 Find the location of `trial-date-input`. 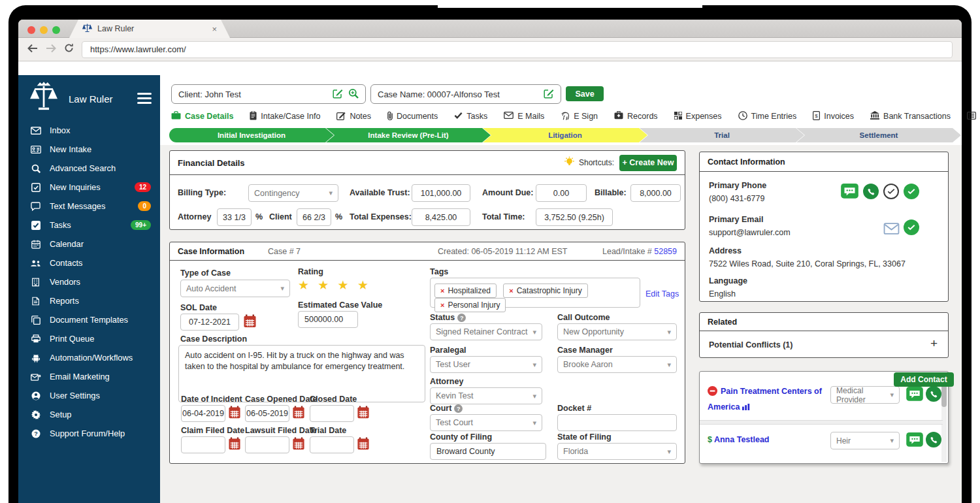

trial-date-input is located at coordinates (332, 445).